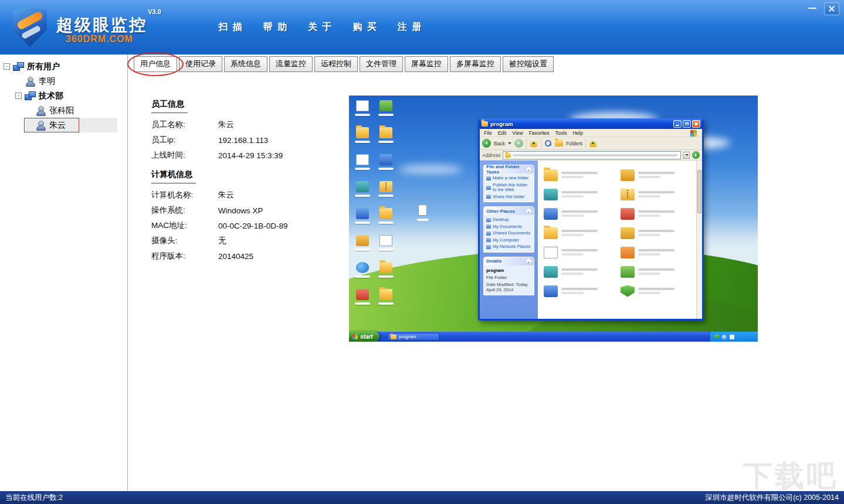  Describe the element at coordinates (475, 63) in the screenshot. I see `tab-label: 多屏幕监控` at that location.